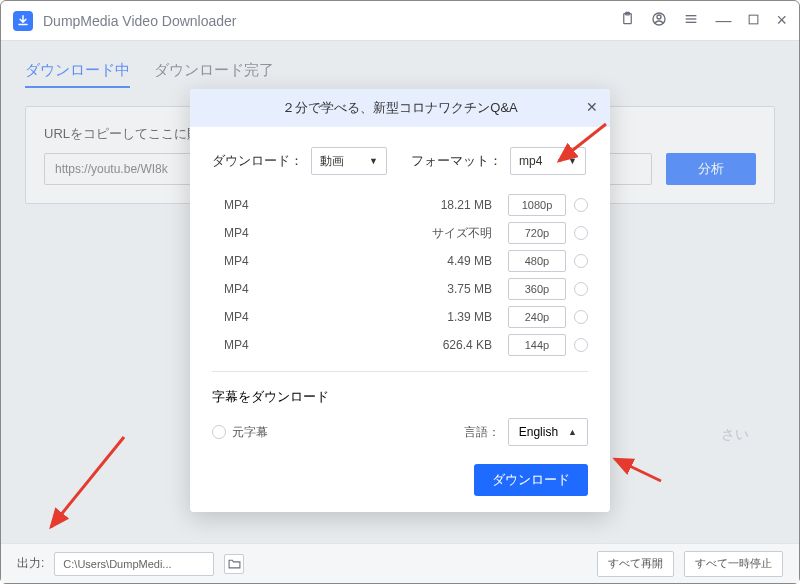 The image size is (800, 584). Describe the element at coordinates (400, 345) in the screenshot. I see `format-row: MP4 626.4 KB 144p` at that location.